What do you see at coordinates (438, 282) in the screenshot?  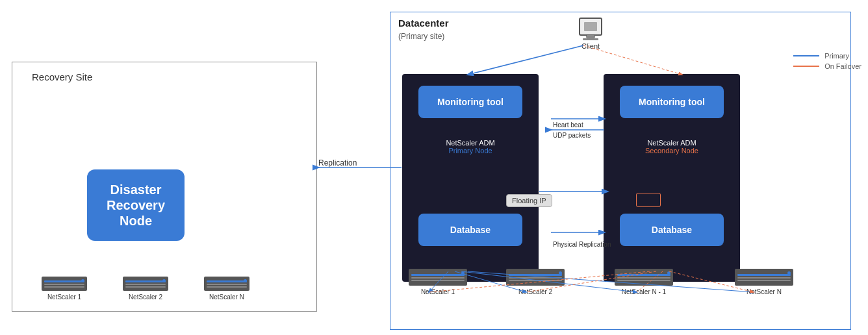 I see `ns-dc-1: NetScaler 1` at bounding box center [438, 282].